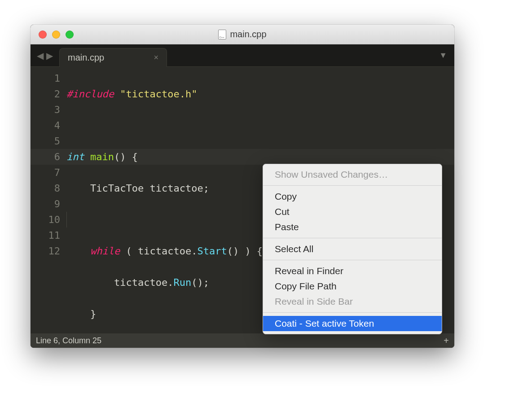 The height and width of the screenshot is (420, 527). I want to click on tok: tictactoe., so click(144, 283).